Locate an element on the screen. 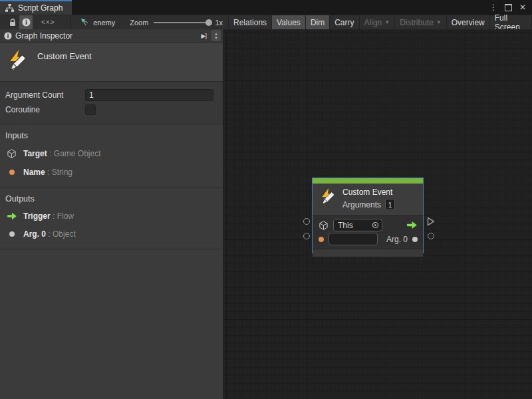 This screenshot has height=399, width=532. port-name: Target is located at coordinates (35, 154).